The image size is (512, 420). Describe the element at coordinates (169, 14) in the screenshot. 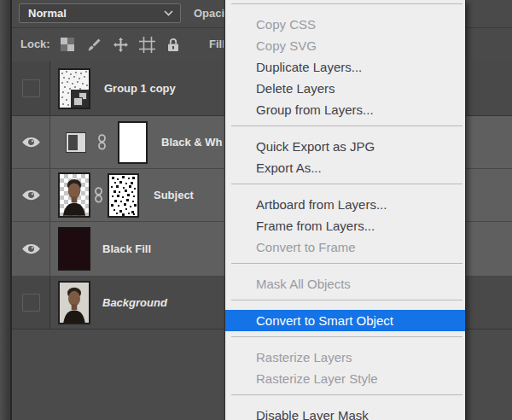

I see `chevron-down-icon` at that location.